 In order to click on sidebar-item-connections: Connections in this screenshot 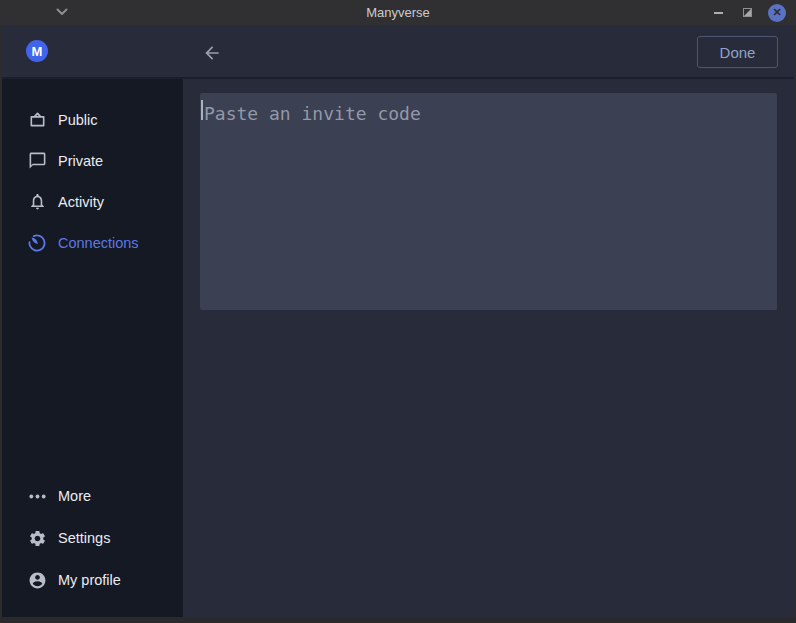, I will do `click(92, 242)`.